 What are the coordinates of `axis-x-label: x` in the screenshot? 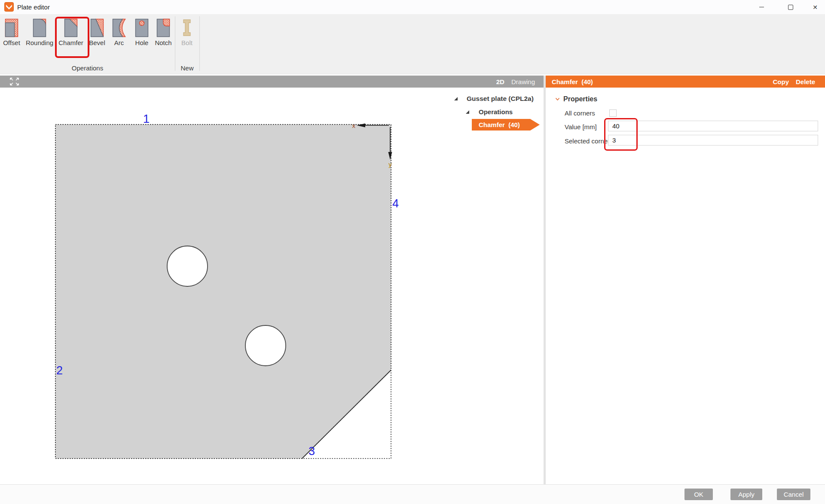 It's located at (354, 125).